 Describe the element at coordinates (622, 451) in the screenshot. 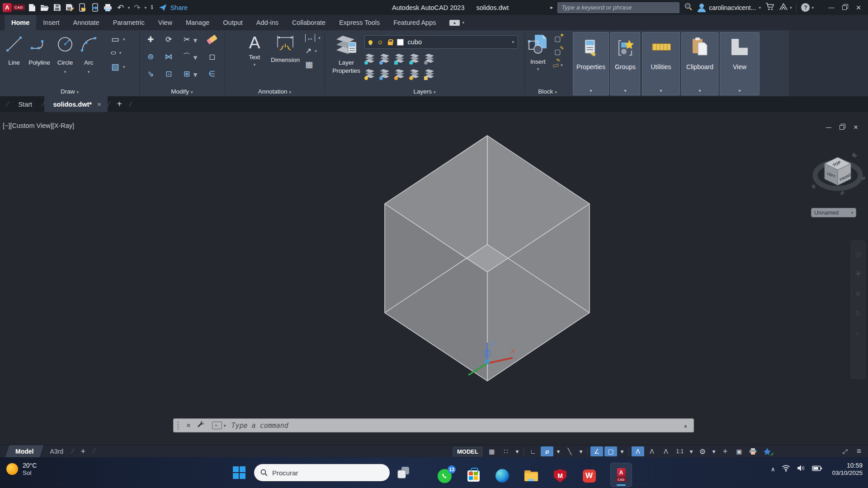

I see `osnap-dropdown-icon: ▾` at that location.